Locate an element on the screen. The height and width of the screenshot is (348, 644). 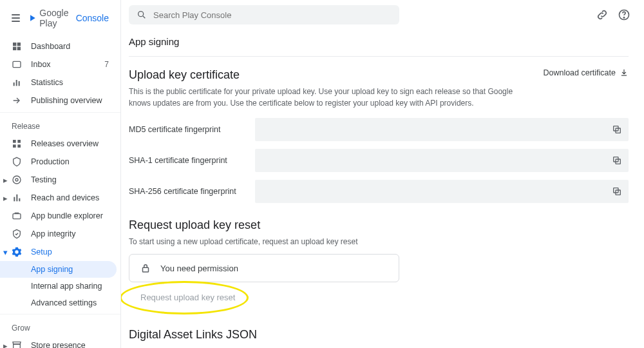
sidebar-item-app-integrity: App integrity is located at coordinates (61, 234).